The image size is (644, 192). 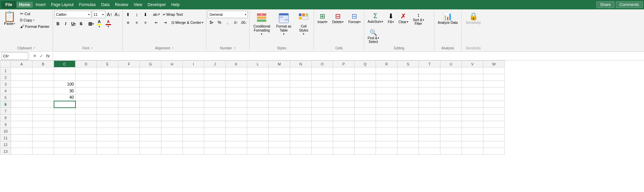 I want to click on cell-G9, so click(x=151, y=125).